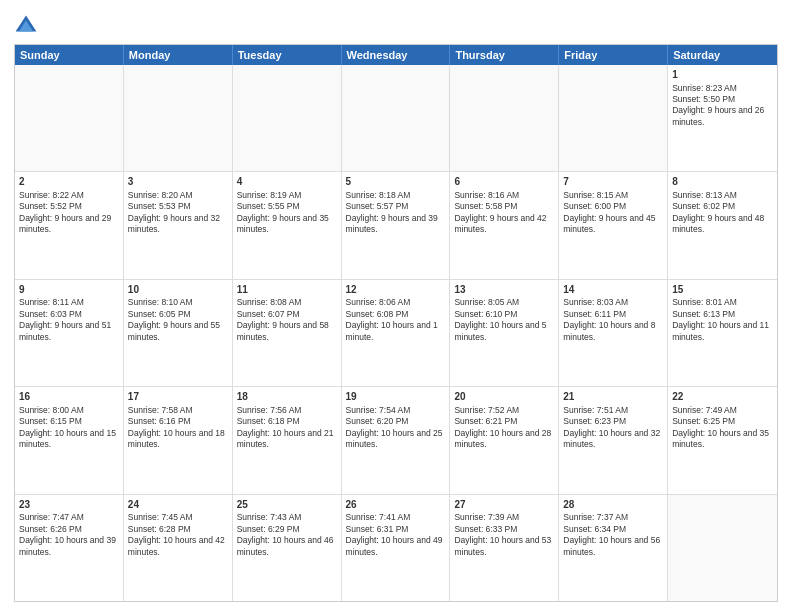 The height and width of the screenshot is (612, 792). Describe the element at coordinates (174, 319) in the screenshot. I see `day-info: Sunrise: 8:10 AM Sunset: 6:05 PM Dayligh…` at that location.